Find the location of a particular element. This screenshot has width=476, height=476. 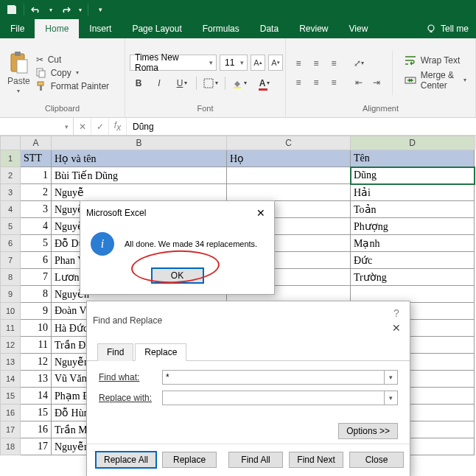

row-header: 7 is located at coordinates (10, 261).